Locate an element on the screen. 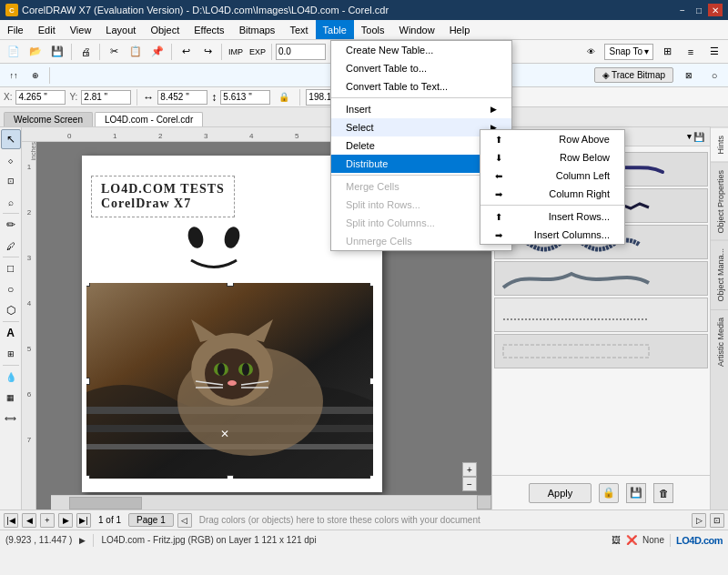 The width and height of the screenshot is (728, 575). menu-convert-table-text: Convert Table to Text... is located at coordinates (421, 86).